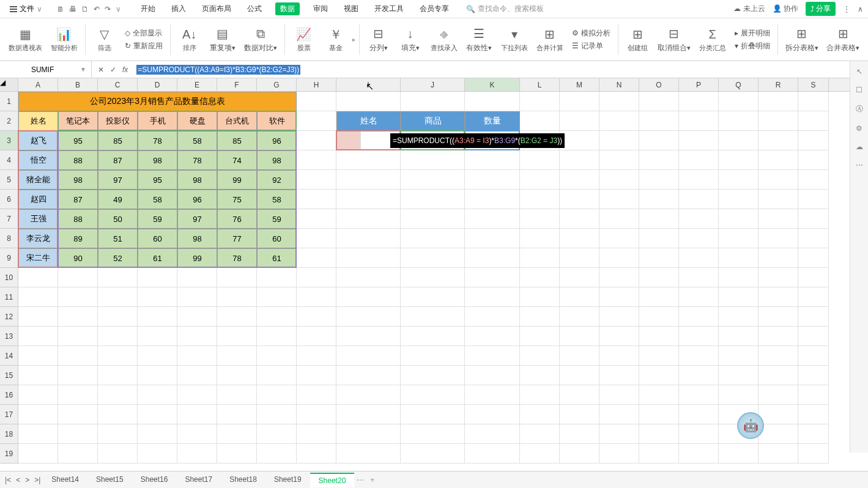 This screenshot has width=868, height=488. What do you see at coordinates (243, 480) in the screenshot?
I see `sheet-tab-sheet18: Sheet18` at bounding box center [243, 480].